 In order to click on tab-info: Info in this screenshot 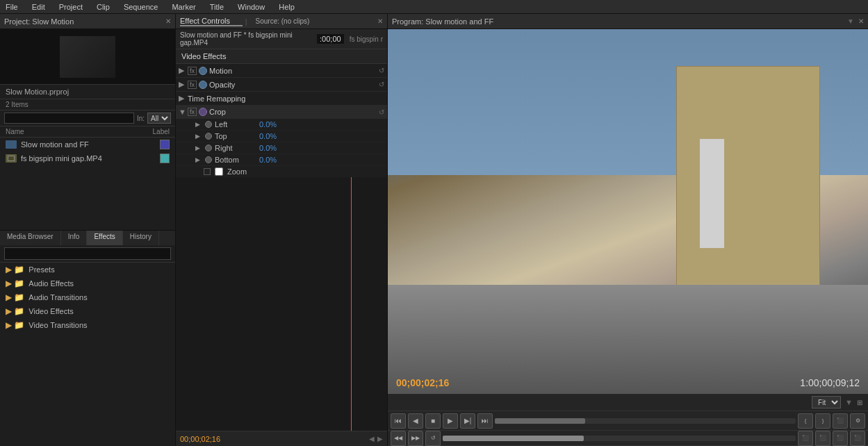, I will do `click(74, 238)`.